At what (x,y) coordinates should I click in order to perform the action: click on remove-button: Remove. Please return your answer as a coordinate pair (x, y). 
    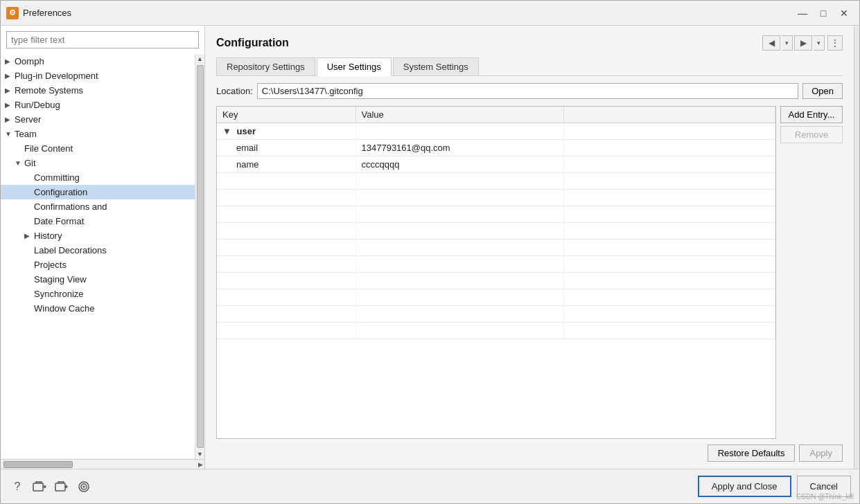
    Looking at the image, I should click on (811, 134).